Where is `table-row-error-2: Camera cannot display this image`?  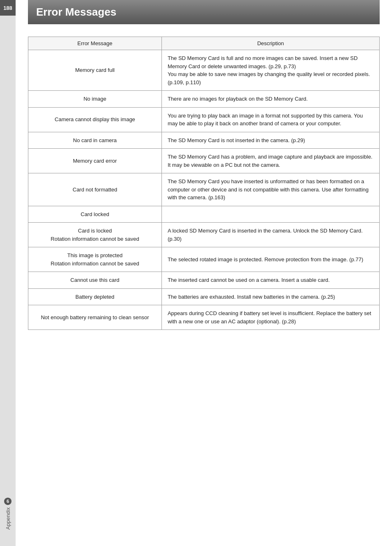
table-row-error-2: Camera cannot display this image is located at coordinates (95, 120).